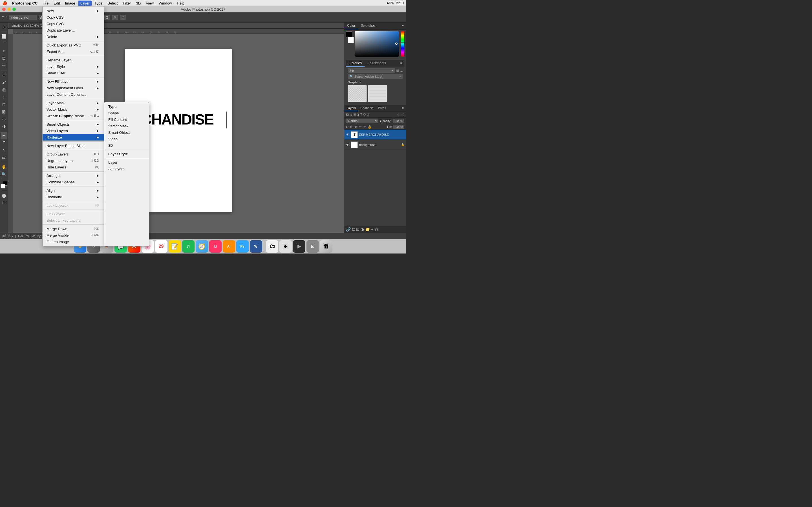 Image resolution: width=812 pixels, height=507 pixels. Describe the element at coordinates (181, 3) in the screenshot. I see `menu-help: Help` at that location.